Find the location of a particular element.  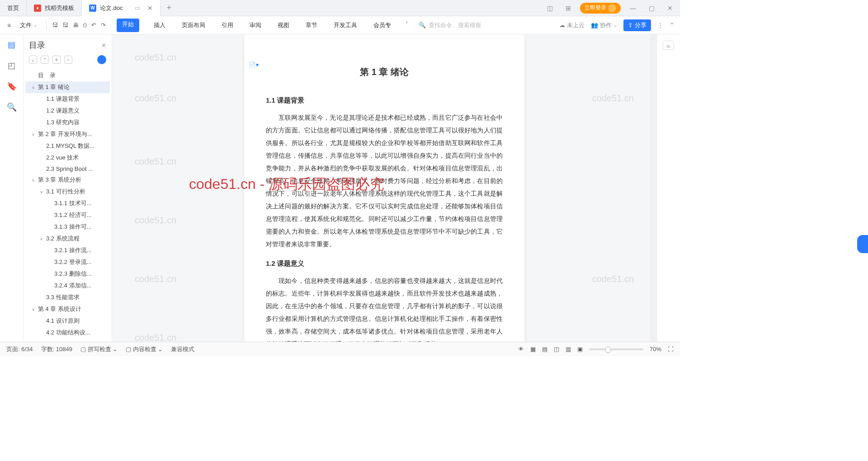

tab-view: 视图 is located at coordinates (283, 25).